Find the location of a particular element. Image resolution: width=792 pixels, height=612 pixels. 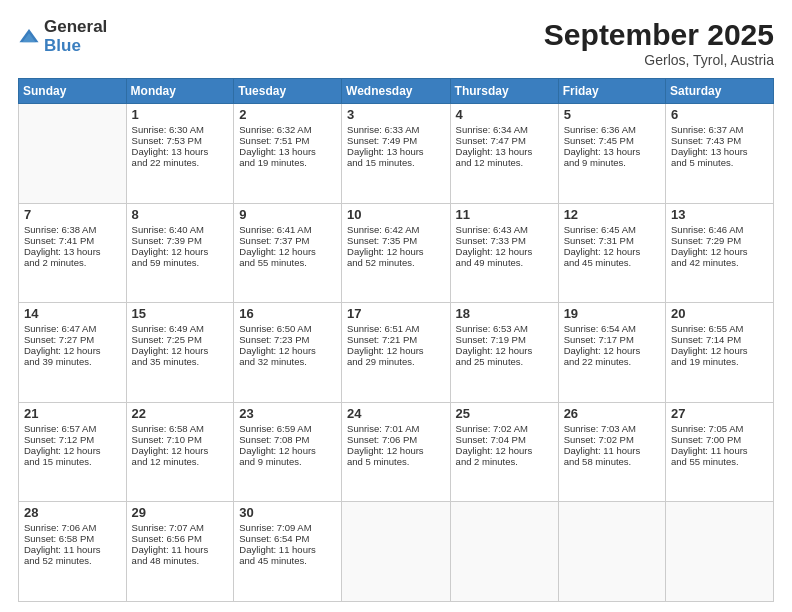

calendar-cell: 30Sunrise: 7:09 AMSunset: 6:54 PMDayligh… is located at coordinates (288, 552).